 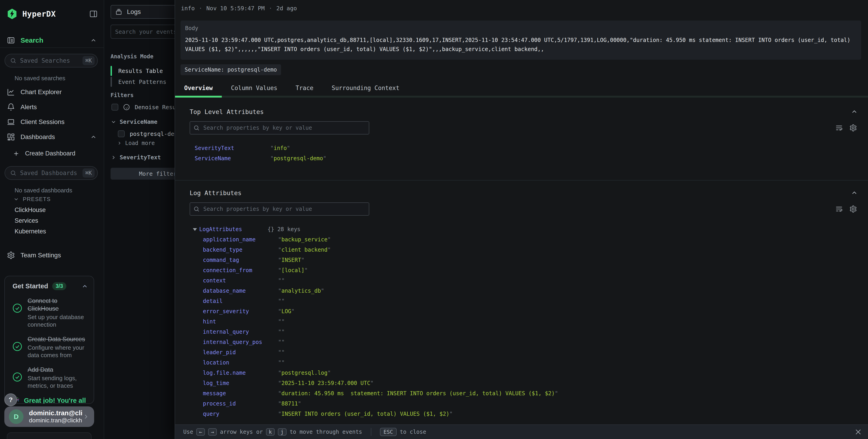 I want to click on tab: Surrounding Context, so click(x=365, y=88).